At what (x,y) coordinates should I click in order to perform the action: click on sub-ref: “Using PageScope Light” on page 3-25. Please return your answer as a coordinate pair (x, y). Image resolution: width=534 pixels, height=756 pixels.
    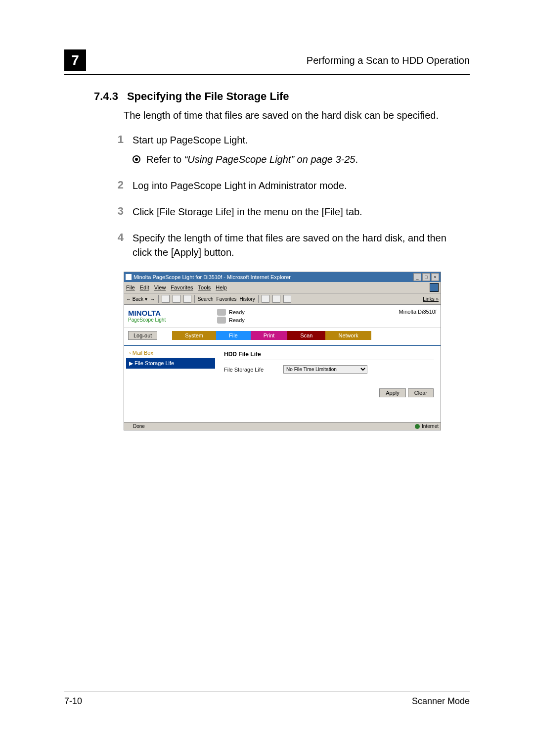
    Looking at the image, I should click on (270, 159).